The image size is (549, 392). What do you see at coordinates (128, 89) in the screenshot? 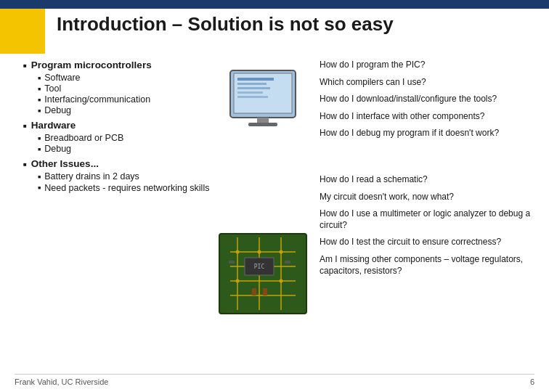
I see `sub-tool: ■ Tool` at bounding box center [128, 89].